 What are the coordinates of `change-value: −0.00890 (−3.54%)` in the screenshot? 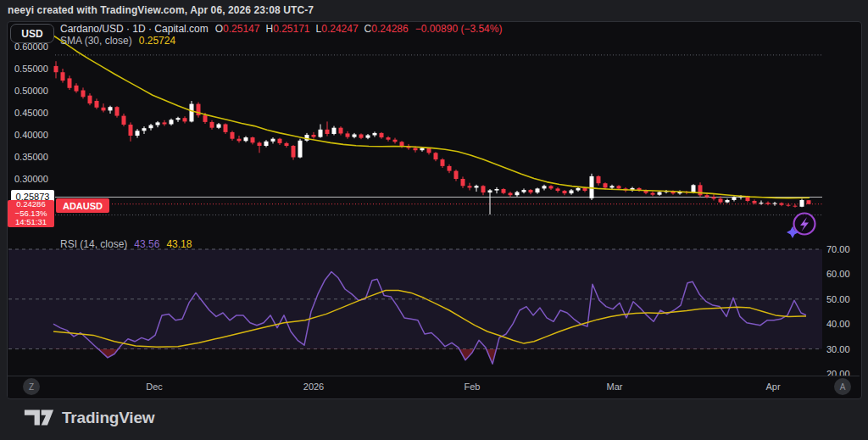 It's located at (459, 29).